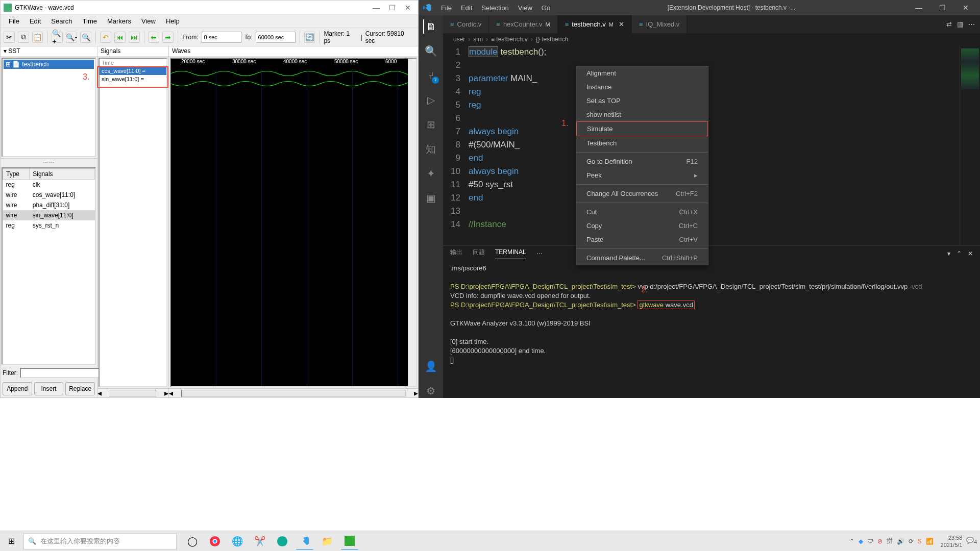  I want to click on app-icon-1: 🌐, so click(237, 541).